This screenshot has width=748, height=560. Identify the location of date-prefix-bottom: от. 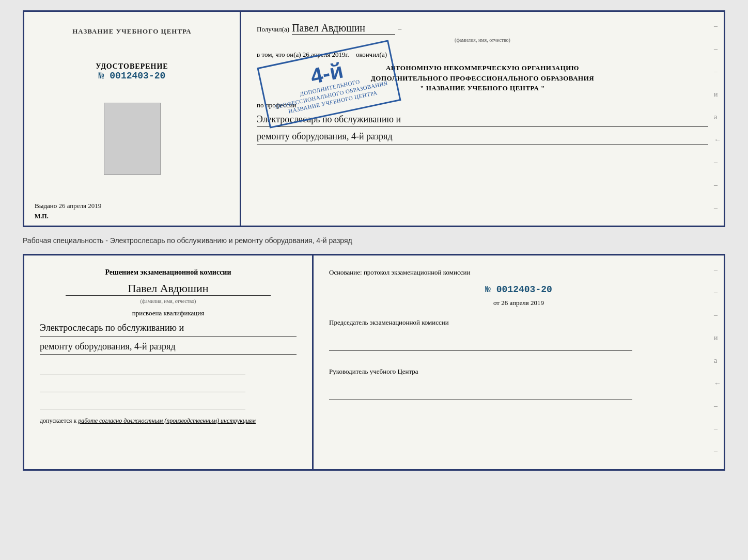
(496, 302).